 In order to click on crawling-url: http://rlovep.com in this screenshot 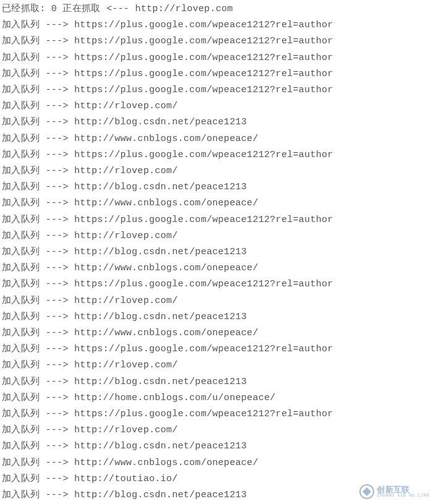, I will do `click(184, 9)`.